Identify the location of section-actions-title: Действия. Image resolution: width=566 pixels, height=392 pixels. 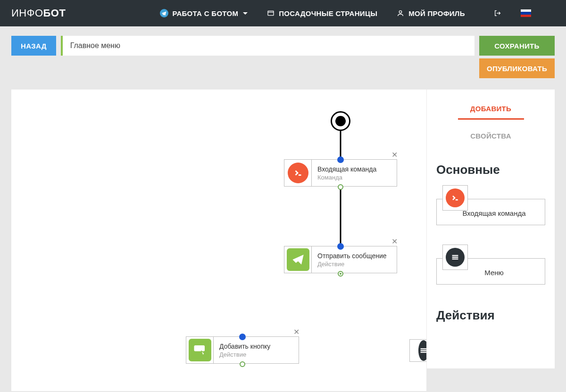
(491, 317).